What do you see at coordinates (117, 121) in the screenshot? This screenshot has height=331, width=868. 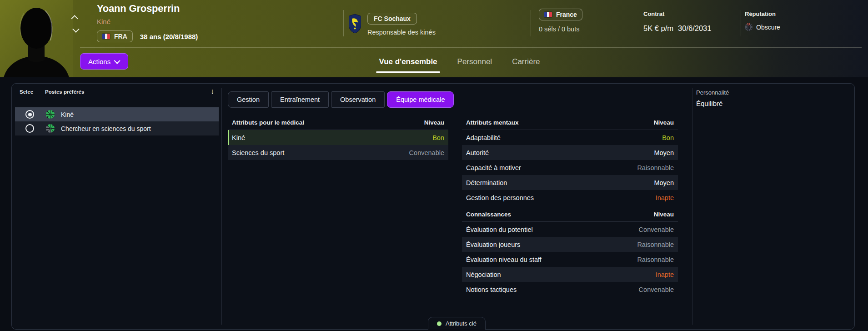 I see `positions-list: Kiné Chercheur en sciences du sport` at bounding box center [117, 121].